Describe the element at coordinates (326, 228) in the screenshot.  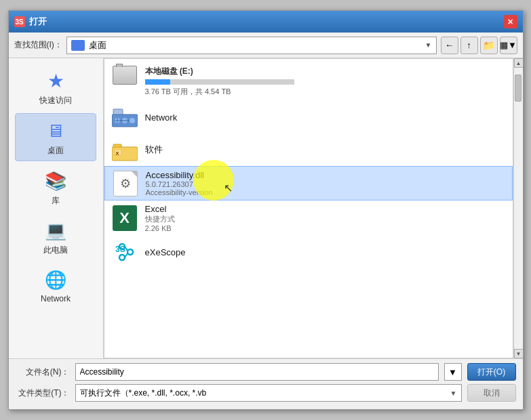
I see `file-meta2: 2.26 KB` at that location.